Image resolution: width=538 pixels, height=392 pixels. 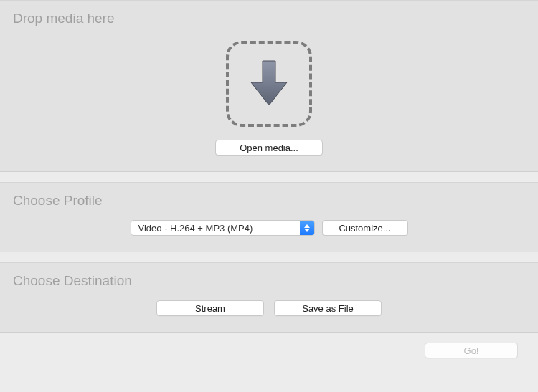 I want to click on customize-label: Customize..., so click(x=364, y=228).